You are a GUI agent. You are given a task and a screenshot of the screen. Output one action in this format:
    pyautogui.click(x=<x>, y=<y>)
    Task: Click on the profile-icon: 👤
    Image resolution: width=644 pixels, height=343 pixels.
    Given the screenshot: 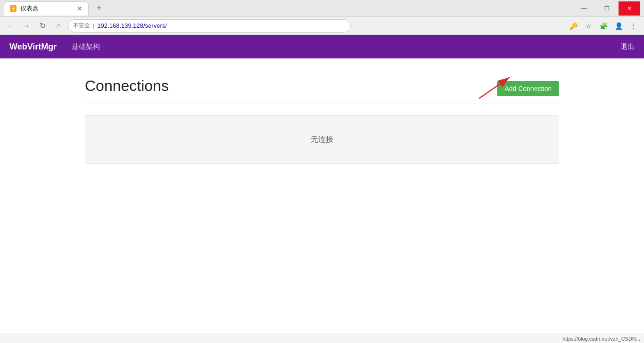 What is the action you would take?
    pyautogui.click(x=619, y=26)
    